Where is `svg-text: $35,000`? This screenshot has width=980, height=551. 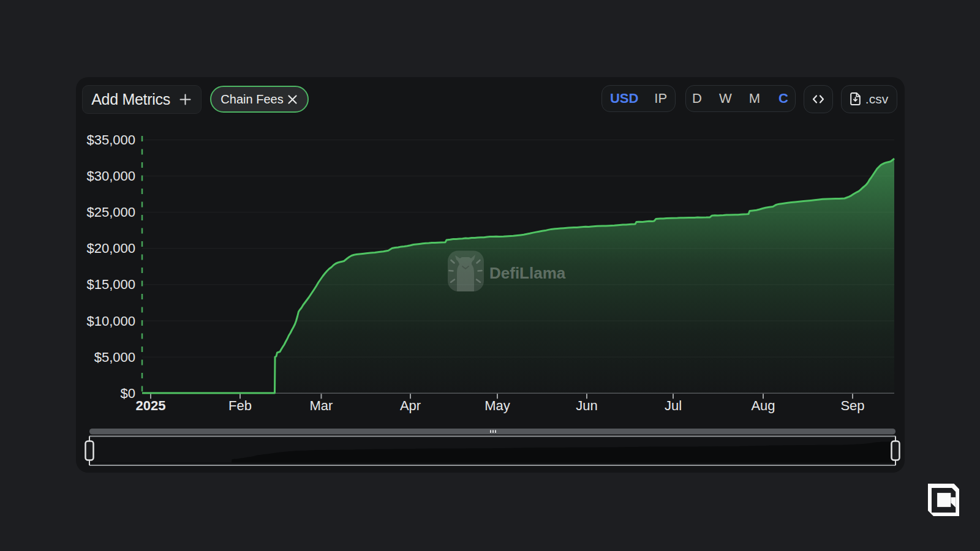 svg-text: $35,000 is located at coordinates (111, 140).